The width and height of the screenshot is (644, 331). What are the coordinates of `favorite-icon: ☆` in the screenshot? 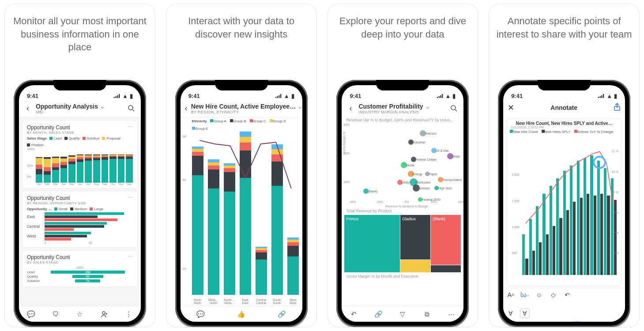 It's located at (80, 314).